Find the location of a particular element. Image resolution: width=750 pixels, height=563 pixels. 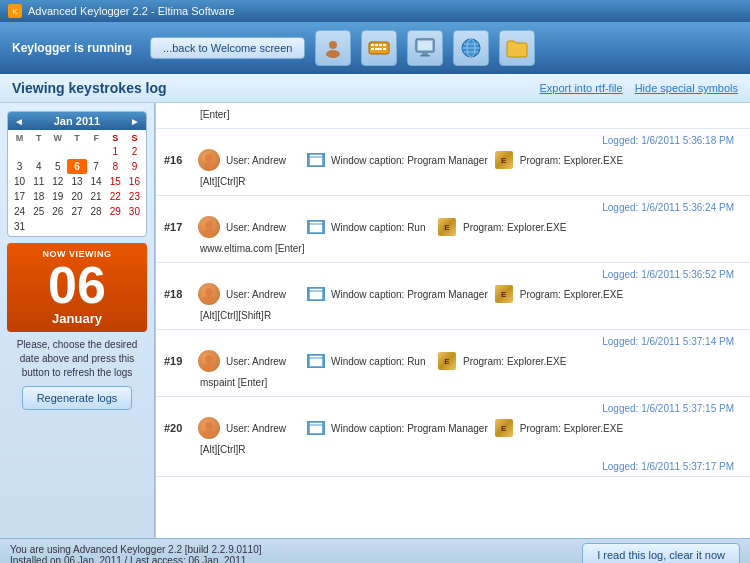

back-to-welcome-button: ...back to Welcome screen is located at coordinates (228, 48).